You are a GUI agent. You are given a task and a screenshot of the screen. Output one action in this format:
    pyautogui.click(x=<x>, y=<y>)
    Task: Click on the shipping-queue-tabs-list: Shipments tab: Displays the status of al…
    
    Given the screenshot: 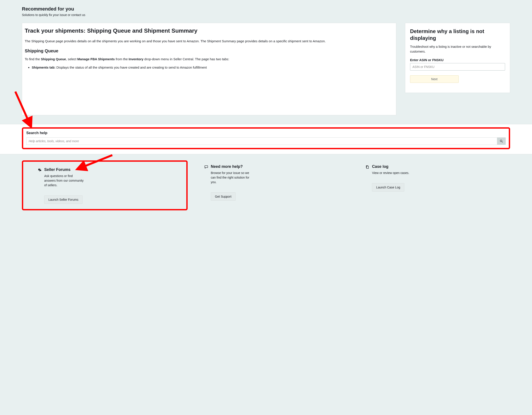 What is the action you would take?
    pyautogui.click(x=208, y=67)
    